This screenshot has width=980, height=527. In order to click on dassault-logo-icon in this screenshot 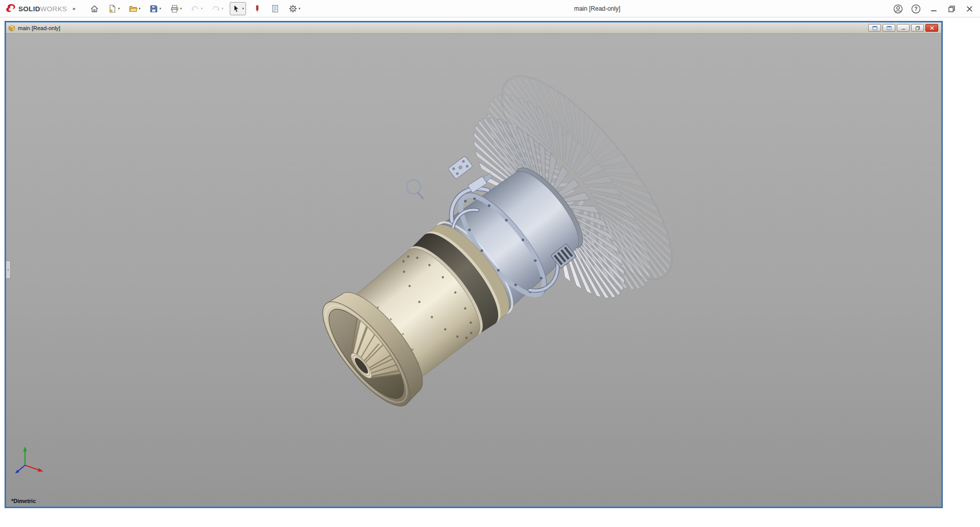, I will do `click(11, 9)`.